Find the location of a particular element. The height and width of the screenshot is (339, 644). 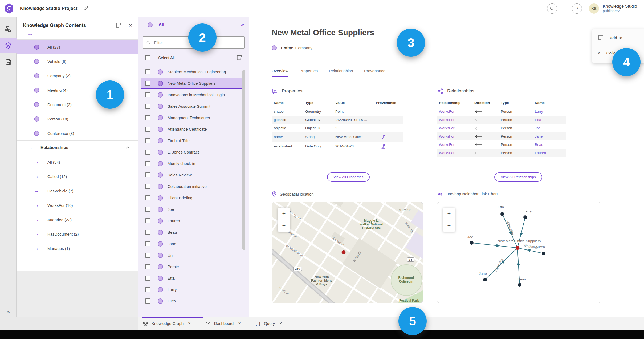

entity-name-link: Larry is located at coordinates (539, 111).